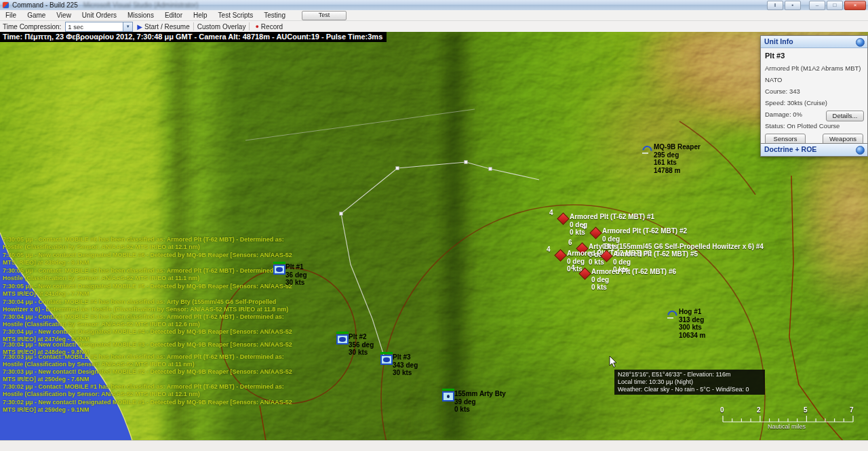 This screenshot has width=868, height=451. I want to click on log-entry: 7:30:04 μμ - Contact: MOBILE #4 has been…, so click(151, 305).